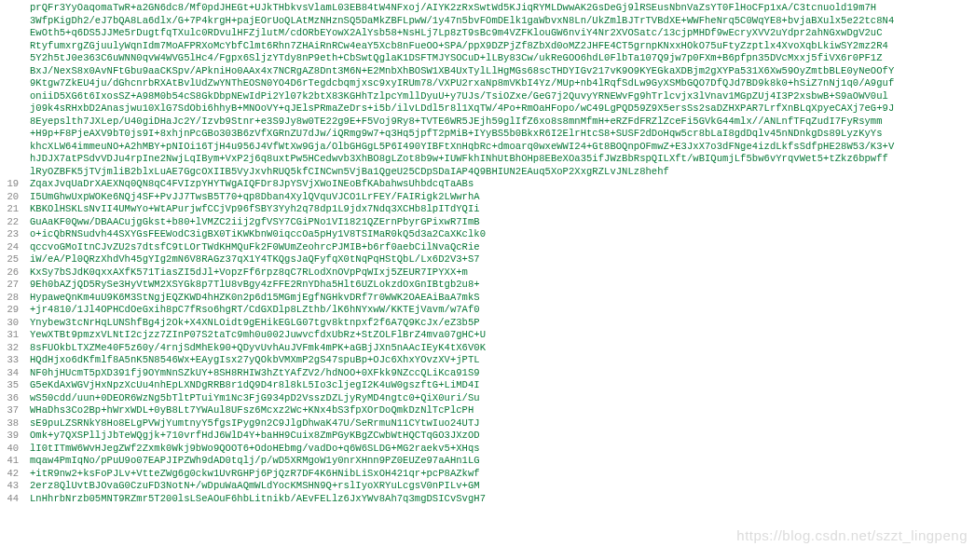 Image resolution: width=975 pixels, height=560 pixels. What do you see at coordinates (462, 223) in the screenshot?
I see `code-line: GuAaKF0Qww/DBAACujgGkst+b80+lVMZC2iij2gf…` at bounding box center [462, 223].